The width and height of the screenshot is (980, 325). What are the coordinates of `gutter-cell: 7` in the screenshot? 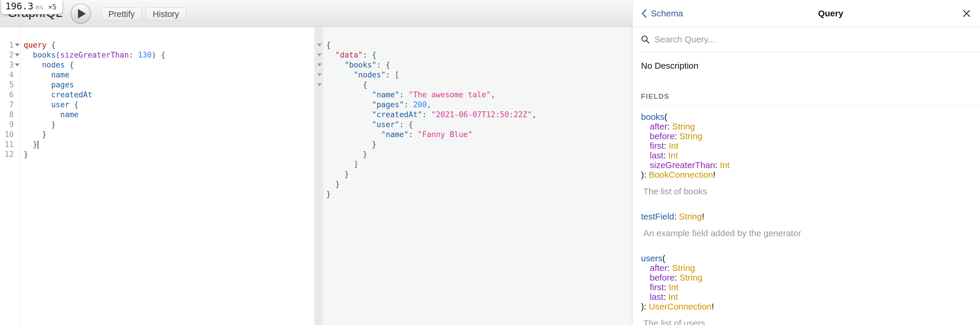 It's located at (10, 105).